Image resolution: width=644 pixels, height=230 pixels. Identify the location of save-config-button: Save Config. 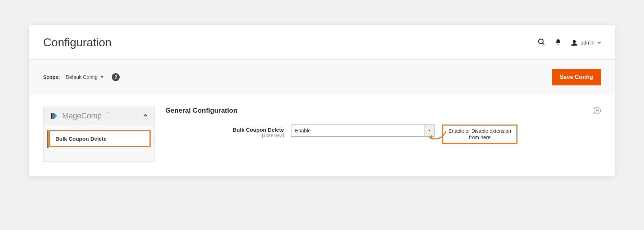
(576, 77).